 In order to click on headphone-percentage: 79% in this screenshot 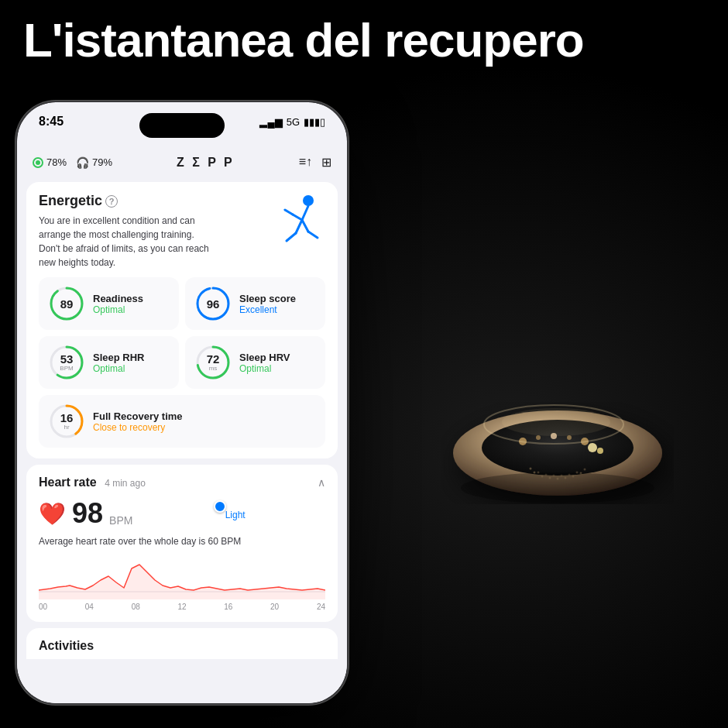, I will do `click(102, 163)`.